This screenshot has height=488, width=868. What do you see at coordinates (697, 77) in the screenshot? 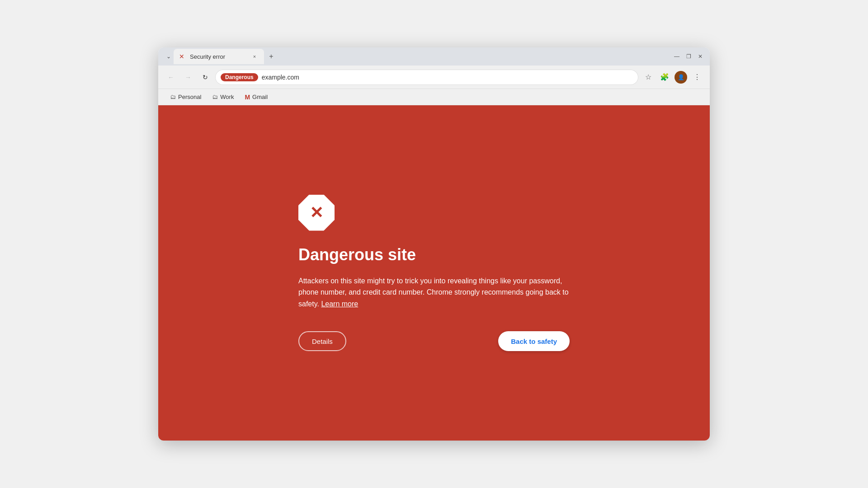
I see `menu-button: ⋮` at bounding box center [697, 77].